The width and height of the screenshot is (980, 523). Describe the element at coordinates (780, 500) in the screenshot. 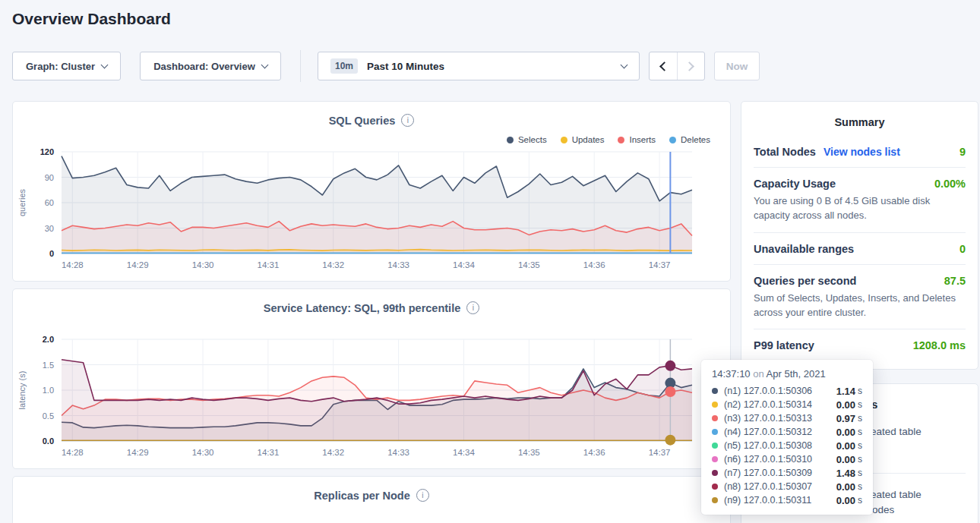

I see `tooltip-node-label: (n9) 127.0.0.1:50311` at that location.